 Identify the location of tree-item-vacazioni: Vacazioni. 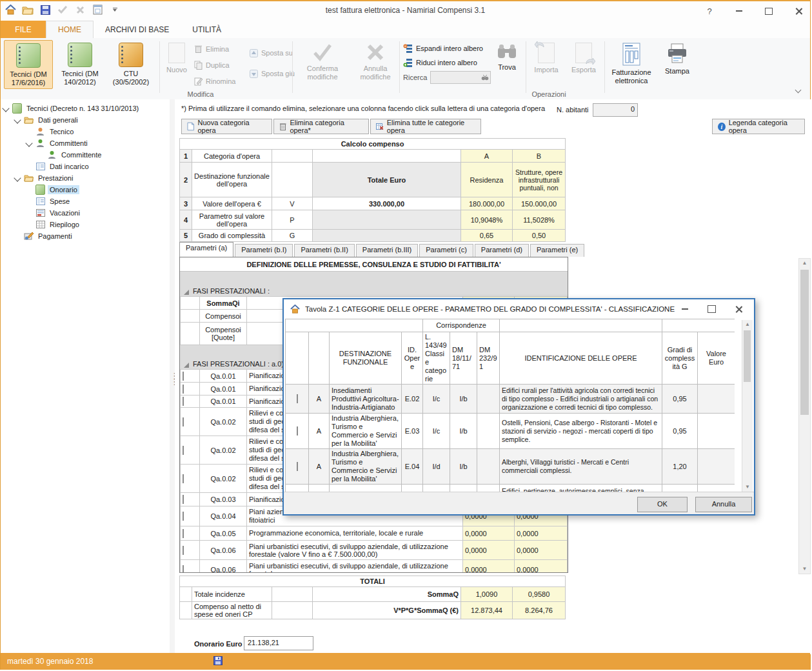
(54, 213).